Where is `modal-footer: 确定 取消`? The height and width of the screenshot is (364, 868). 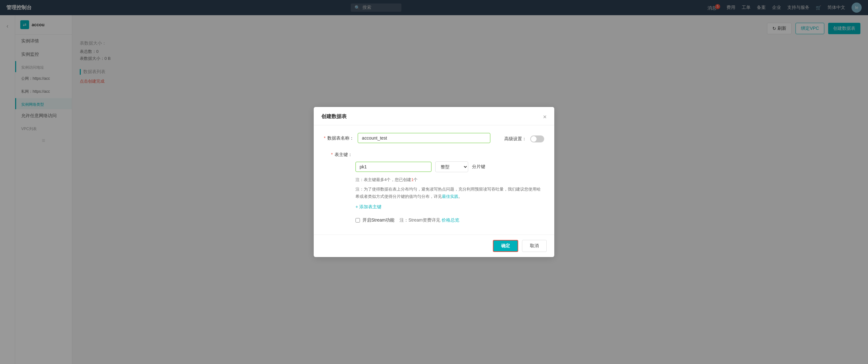 modal-footer: 确定 取消 is located at coordinates (434, 246).